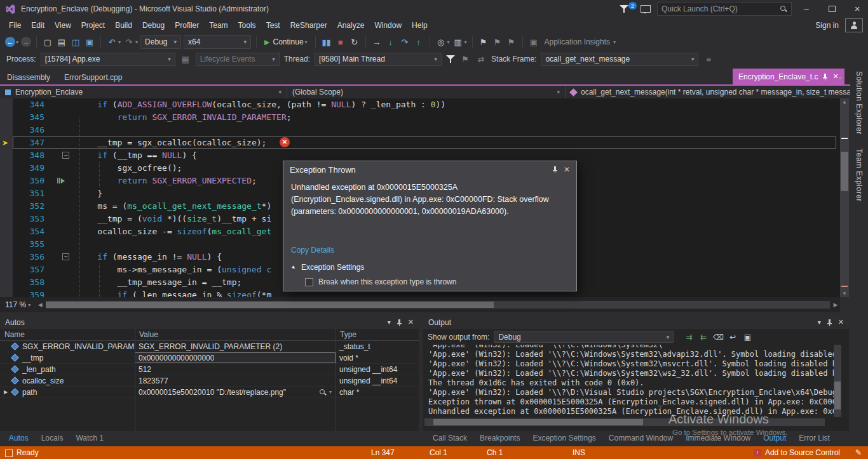  I want to click on thread-dropdown: [9580] Main Thread▾, so click(378, 60).